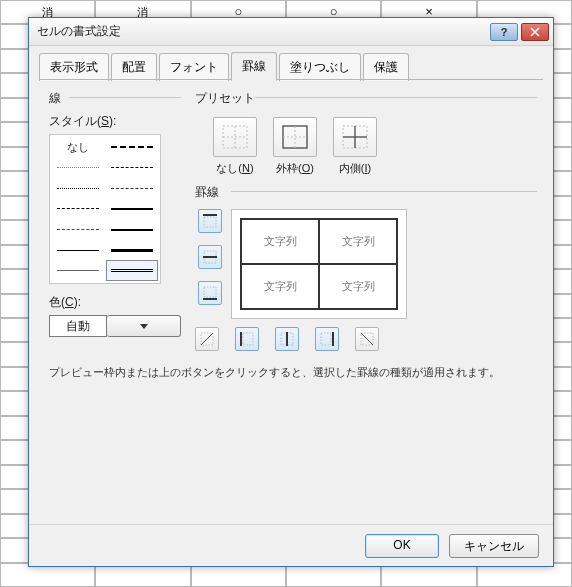 This screenshot has width=572, height=587. Describe the element at coordinates (74, 67) in the screenshot. I see `tab-number: 表示形式` at that location.